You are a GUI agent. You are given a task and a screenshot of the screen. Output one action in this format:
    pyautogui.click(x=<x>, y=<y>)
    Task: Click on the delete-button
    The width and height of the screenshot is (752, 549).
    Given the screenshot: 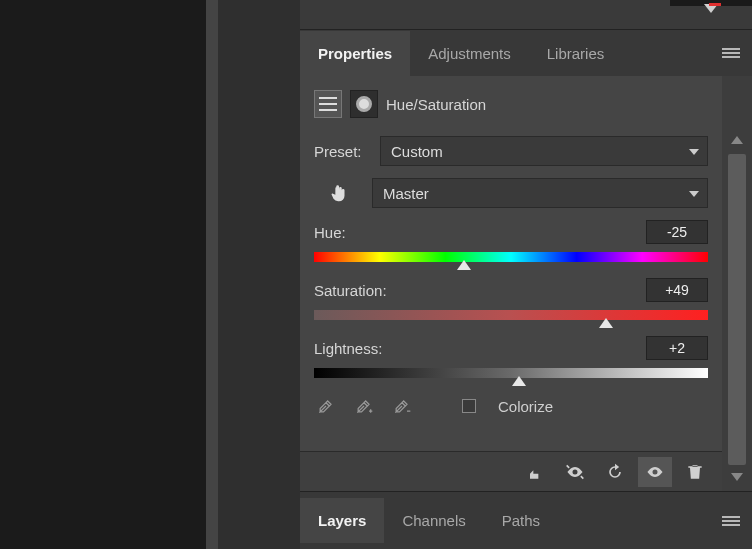 What is the action you would take?
    pyautogui.click(x=695, y=472)
    